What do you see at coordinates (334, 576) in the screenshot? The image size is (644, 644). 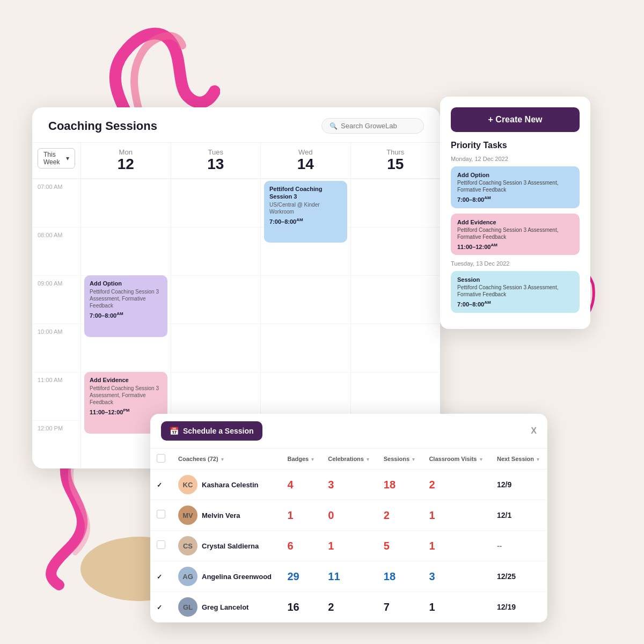 I see `celebrations-value: 11` at bounding box center [334, 576].